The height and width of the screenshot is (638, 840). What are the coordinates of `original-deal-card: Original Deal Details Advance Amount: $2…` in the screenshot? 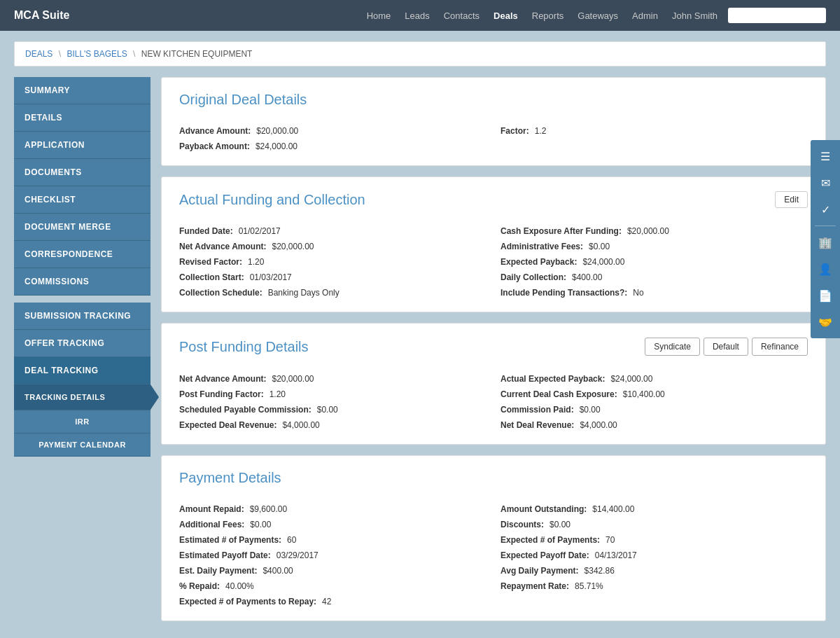 It's located at (493, 122).